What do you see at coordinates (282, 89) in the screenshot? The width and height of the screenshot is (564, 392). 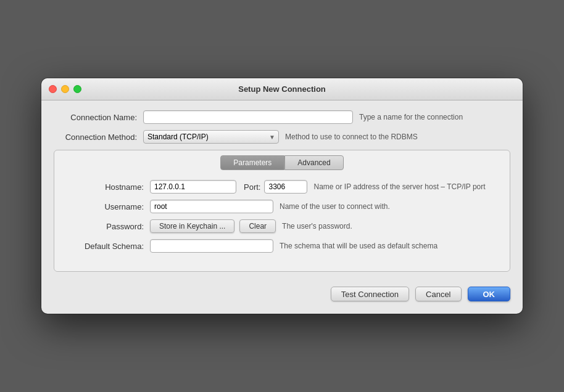 I see `window-title: Setup New Connection` at bounding box center [282, 89].